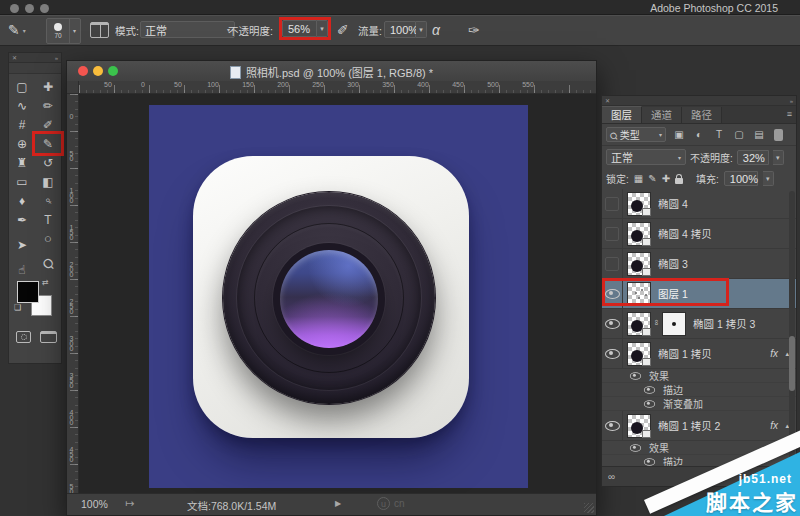 The width and height of the screenshot is (800, 516). What do you see at coordinates (741, 178) in the screenshot?
I see `layer-fill-field: 100%` at bounding box center [741, 178].